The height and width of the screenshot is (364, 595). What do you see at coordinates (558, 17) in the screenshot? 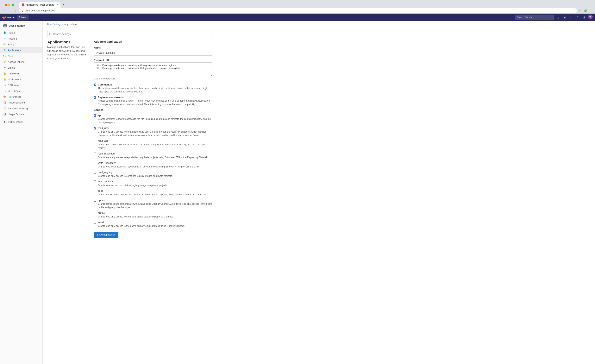
I see `nav-issues-icon: ⊡` at bounding box center [558, 17].